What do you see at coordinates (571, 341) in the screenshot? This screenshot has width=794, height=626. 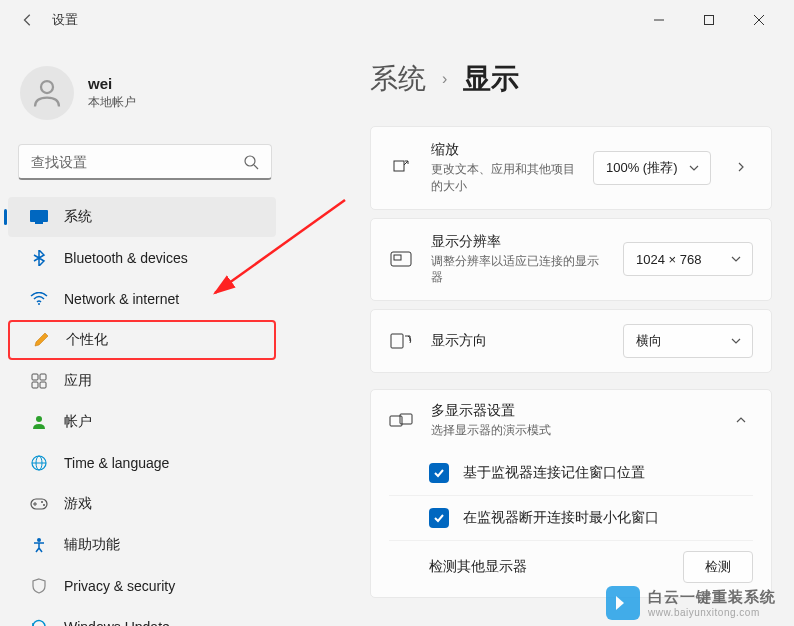 I see `orientation-card: 显示方向 横向` at bounding box center [571, 341].